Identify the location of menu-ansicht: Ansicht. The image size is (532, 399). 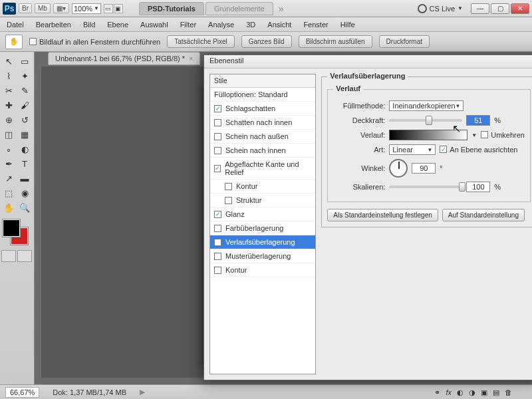
(279, 25).